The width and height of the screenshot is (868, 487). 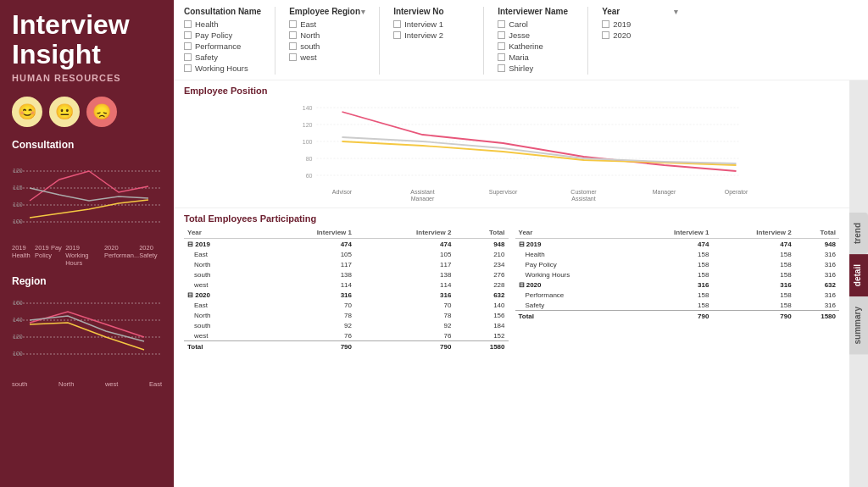 What do you see at coordinates (346, 315) in the screenshot?
I see `table-row: North7878156` at bounding box center [346, 315].